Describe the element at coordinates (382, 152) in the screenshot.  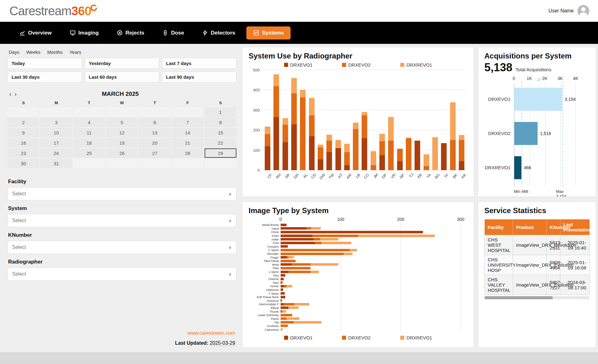
I see `bar-DP` at that location.